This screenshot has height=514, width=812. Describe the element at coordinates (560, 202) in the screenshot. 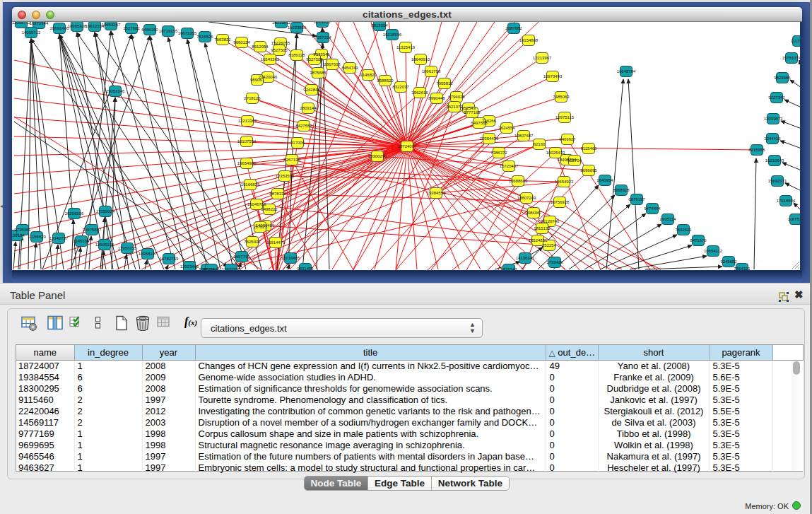

I see `svg-text: 10756928` at that location.